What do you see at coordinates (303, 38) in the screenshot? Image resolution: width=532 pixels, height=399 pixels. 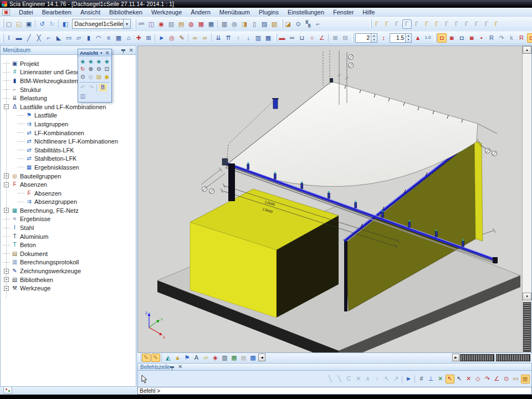 I see `u-profile-icon: ⊔` at bounding box center [303, 38].